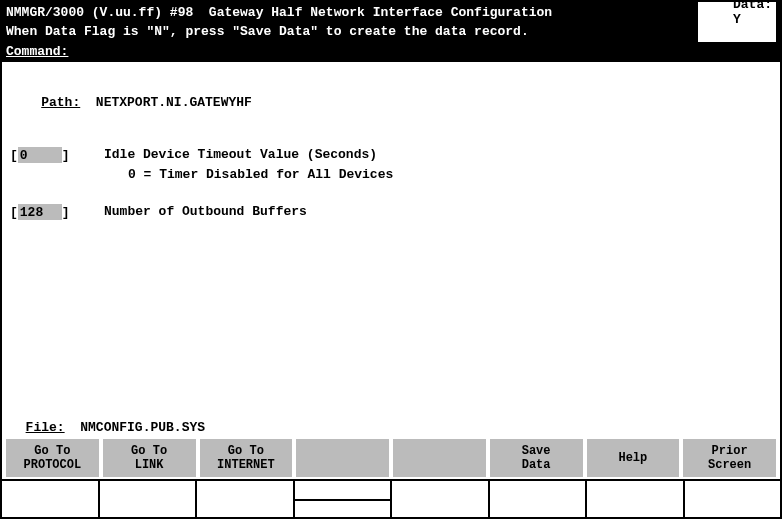 Image resolution: width=782 pixels, height=519 pixels. What do you see at coordinates (150, 458) in the screenshot?
I see `fkey-goto-link: Go To LINK` at bounding box center [150, 458].